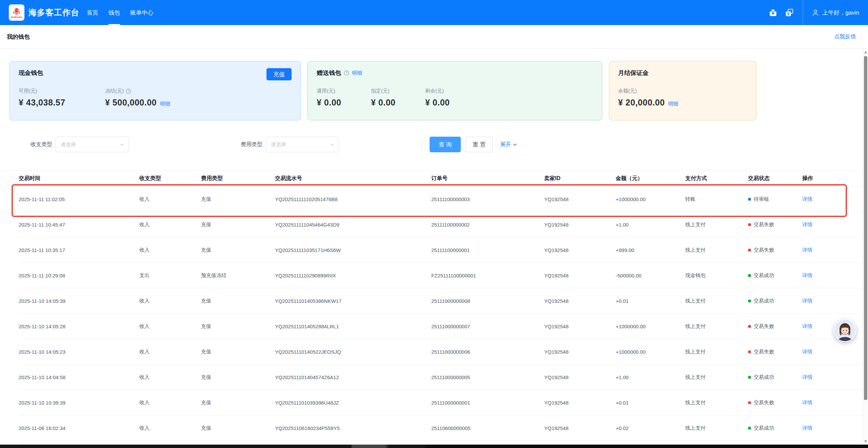  What do you see at coordinates (279, 74) in the screenshot?
I see `recharge-button: 充值` at bounding box center [279, 74].